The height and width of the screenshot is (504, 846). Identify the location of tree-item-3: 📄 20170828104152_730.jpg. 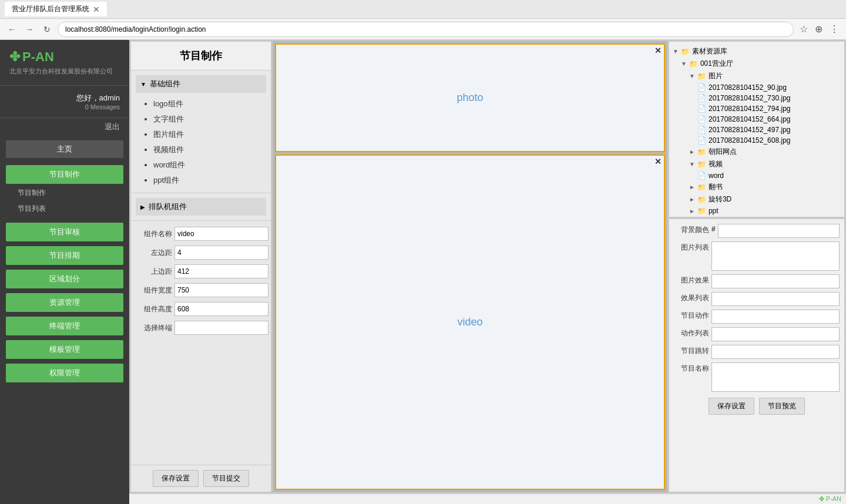
(769, 98).